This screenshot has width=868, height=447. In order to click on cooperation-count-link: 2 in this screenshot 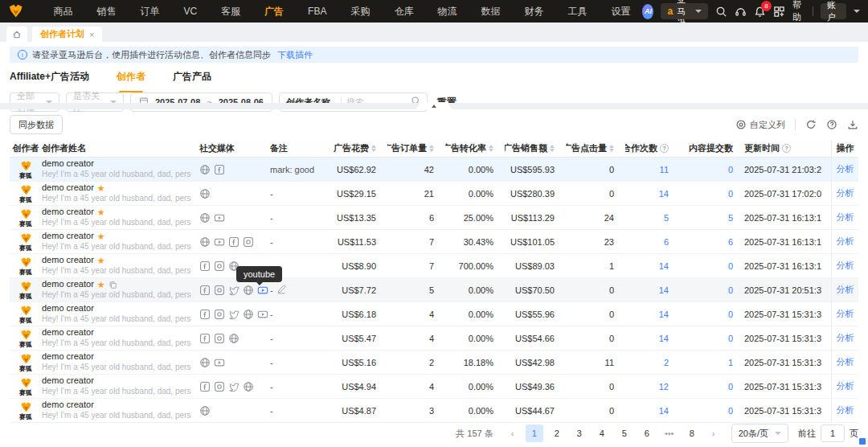, I will do `click(653, 362)`.